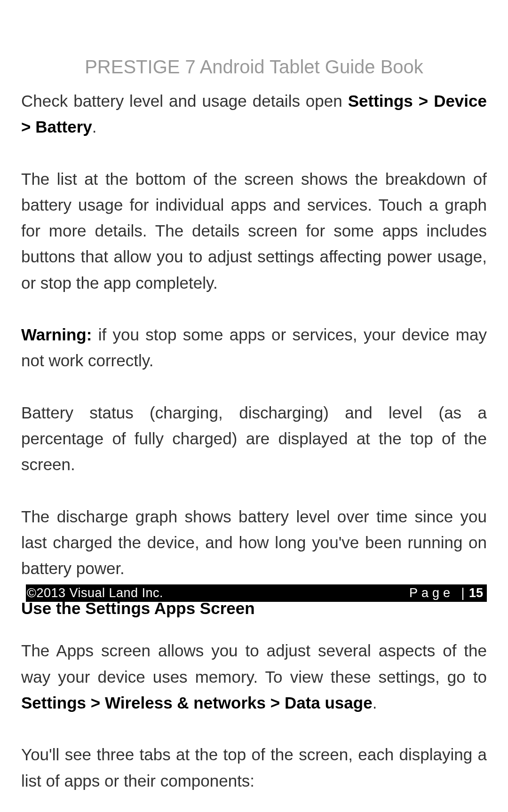  What do you see at coordinates (254, 348) in the screenshot?
I see `paragraph-3: Warning: if you stop some apps or servic…` at bounding box center [254, 348].